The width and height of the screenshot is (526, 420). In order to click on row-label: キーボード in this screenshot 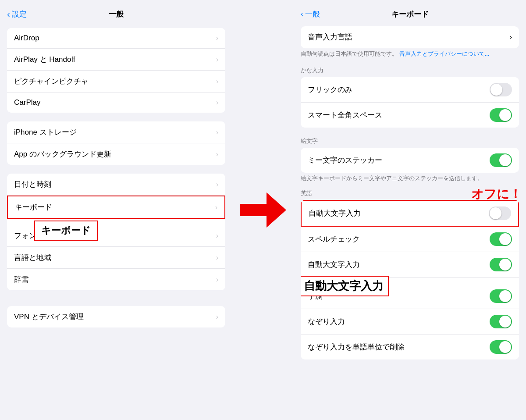, I will do `click(33, 207)`.